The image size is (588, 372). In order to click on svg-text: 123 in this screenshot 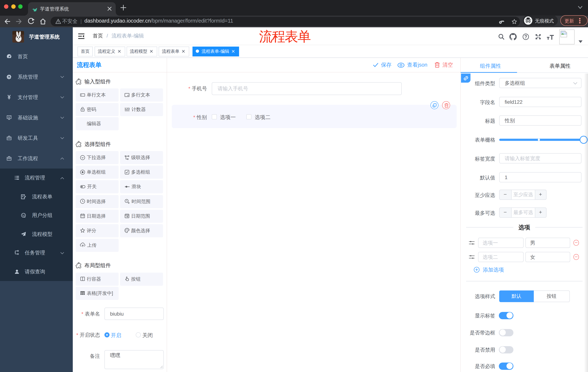, I will do `click(127, 109)`.